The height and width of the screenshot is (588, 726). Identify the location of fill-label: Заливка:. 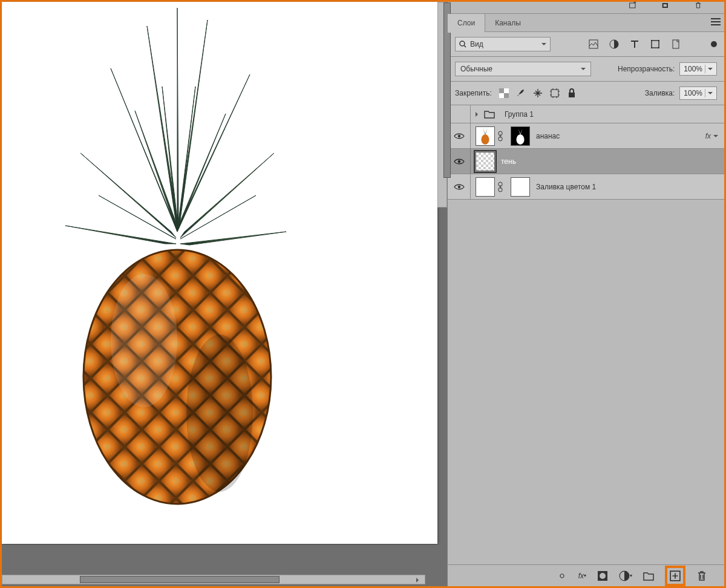
(660, 93).